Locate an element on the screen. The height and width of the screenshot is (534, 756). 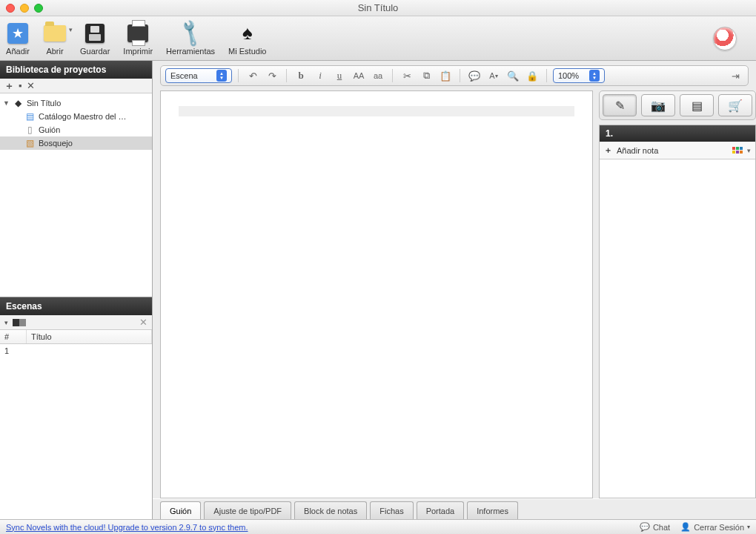
help-button is located at coordinates (725, 39).